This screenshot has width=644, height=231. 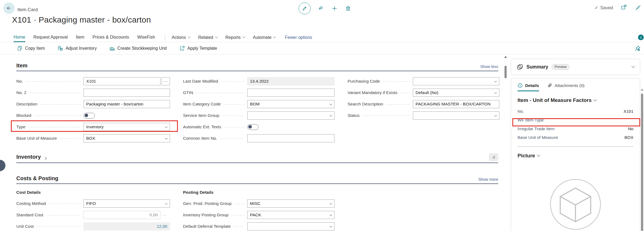 What do you see at coordinates (299, 38) in the screenshot?
I see `fewer-options-link: Fewer options` at bounding box center [299, 38].